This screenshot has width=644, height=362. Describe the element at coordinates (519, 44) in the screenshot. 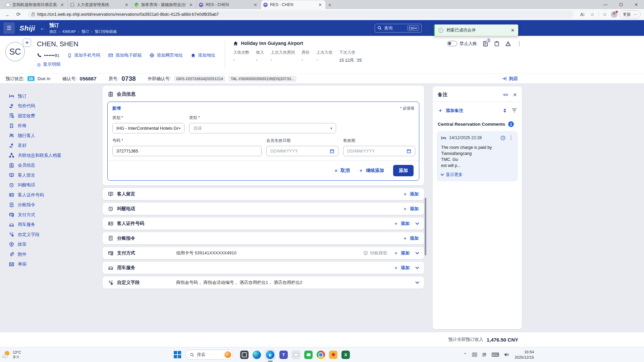

I see `more-options-icon: ⋮` at that location.